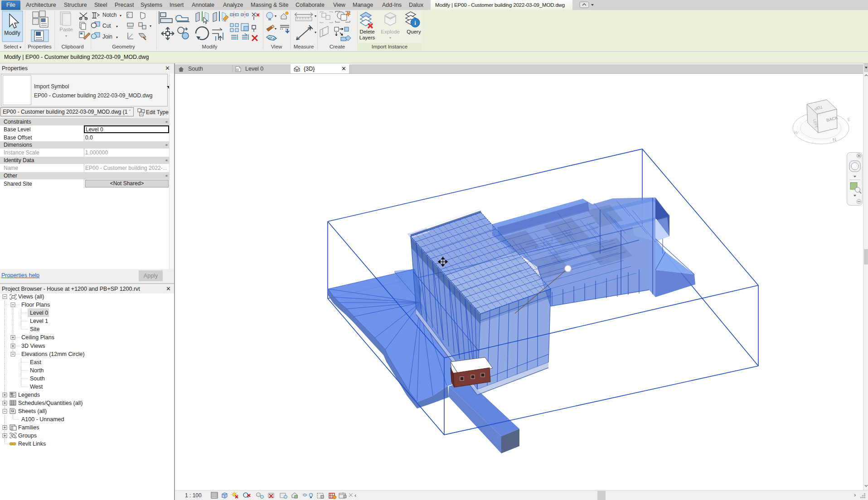 The height and width of the screenshot is (500, 868). I want to click on svg-text: Legends, so click(29, 395).